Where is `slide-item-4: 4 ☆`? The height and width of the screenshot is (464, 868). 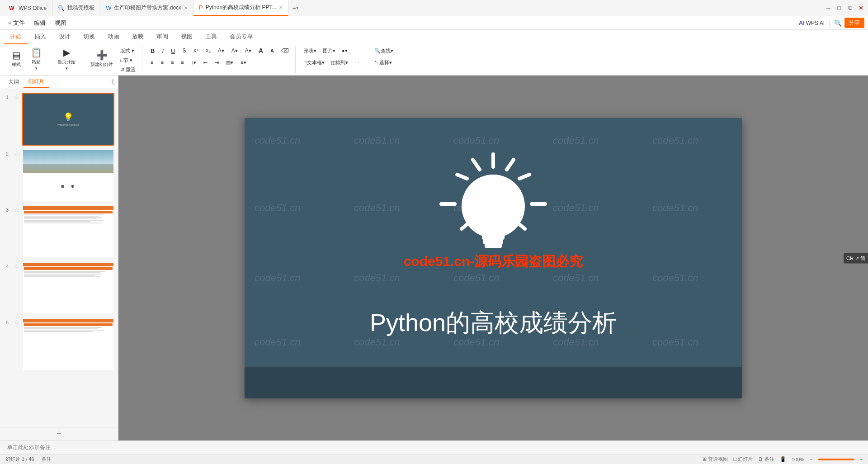 slide-item-4: 4 ☆ is located at coordinates (59, 289).